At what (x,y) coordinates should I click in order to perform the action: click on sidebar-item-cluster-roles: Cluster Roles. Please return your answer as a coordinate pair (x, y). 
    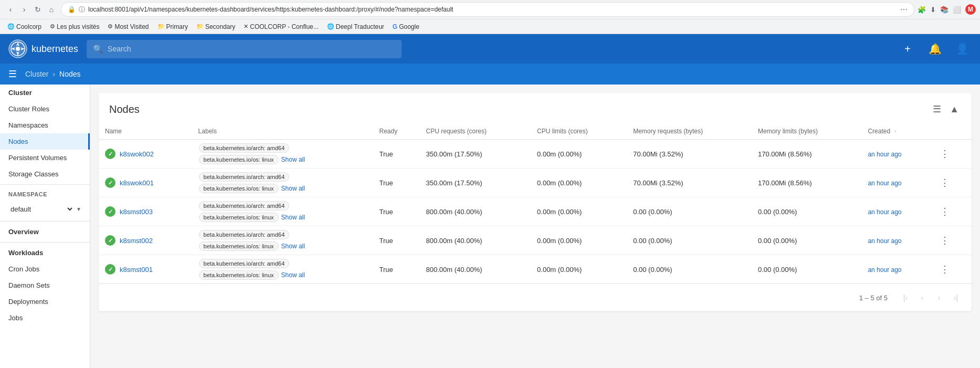
    Looking at the image, I should click on (45, 109).